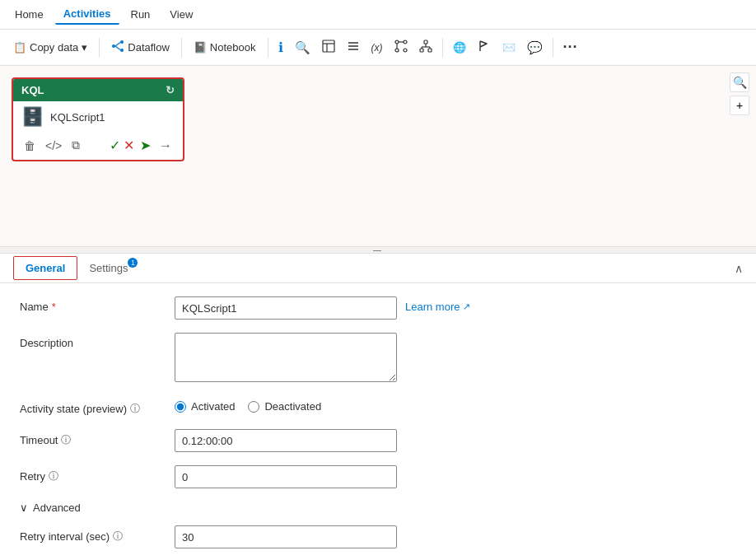  What do you see at coordinates (87, 15) in the screenshot?
I see `nav-activities: Activities` at bounding box center [87, 15].